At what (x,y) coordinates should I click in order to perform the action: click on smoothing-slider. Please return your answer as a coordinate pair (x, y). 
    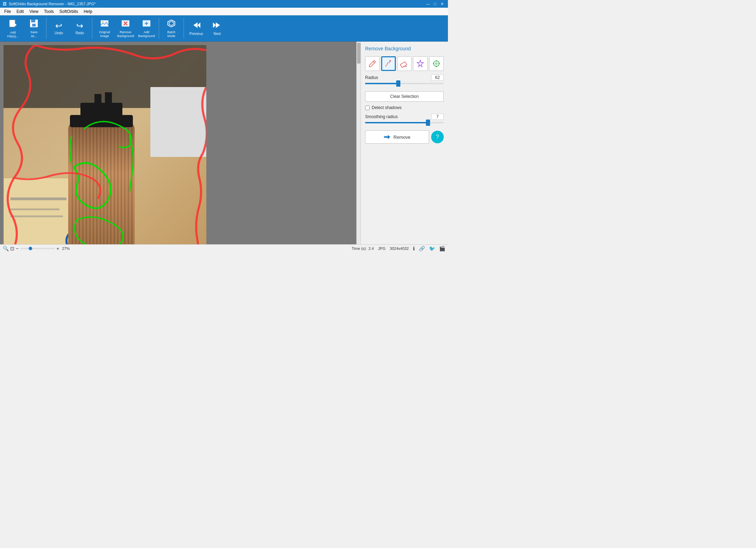
    Looking at the image, I should click on (404, 123).